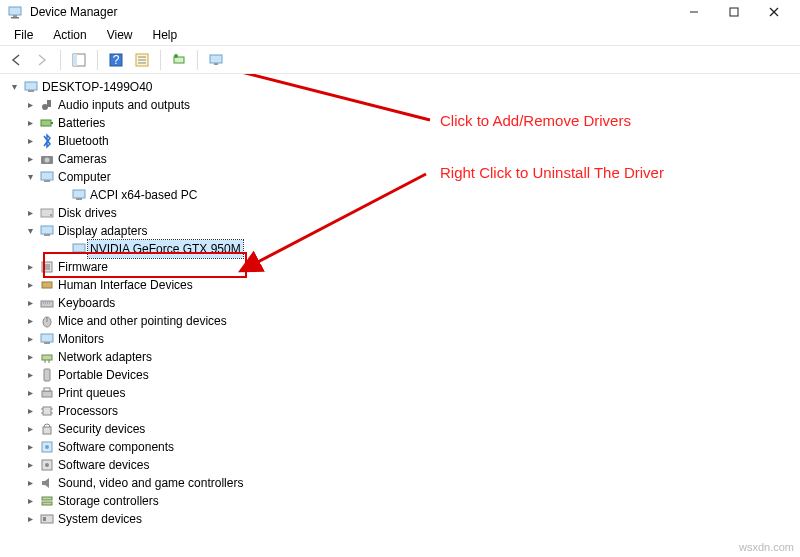 The width and height of the screenshot is (800, 557). Describe the element at coordinates (400, 483) in the screenshot. I see `tree-category: ▸Sound, video and game controllers` at that location.